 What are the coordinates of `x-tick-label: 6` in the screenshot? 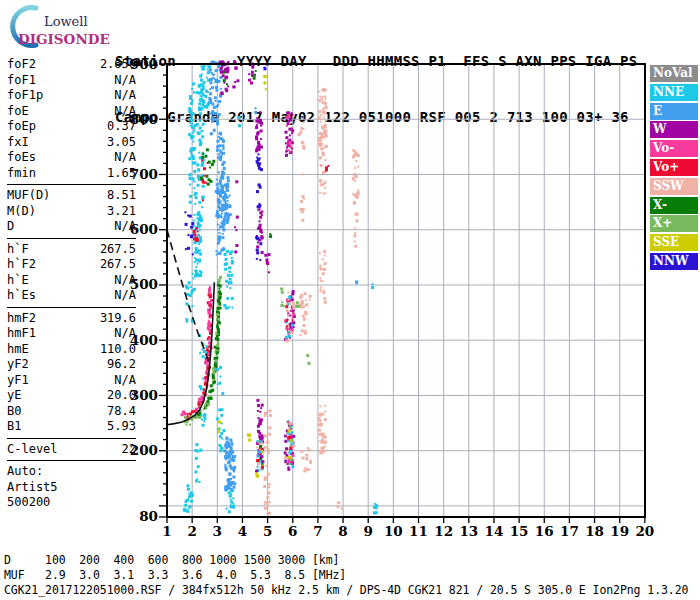 It's located at (292, 531).